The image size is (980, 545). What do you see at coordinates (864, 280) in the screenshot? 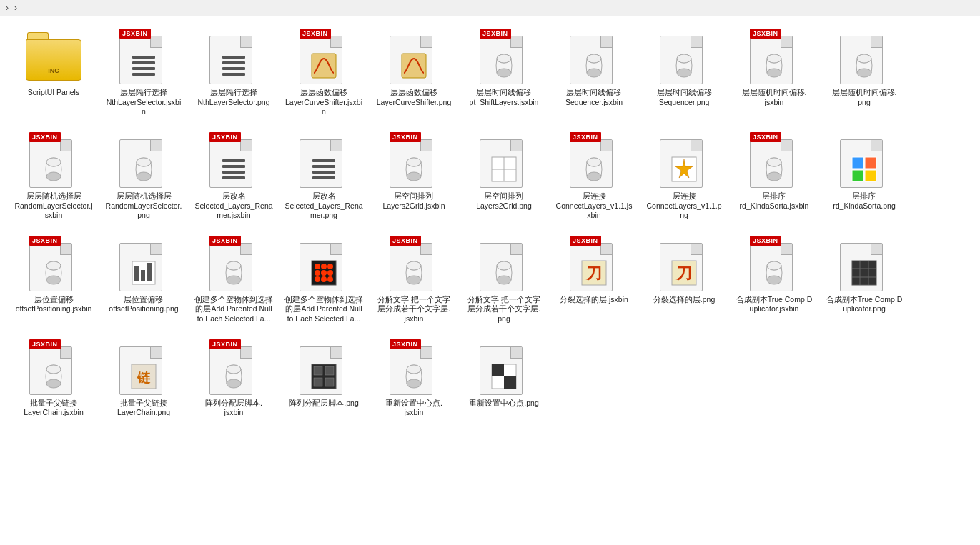
I see `true-comp-duplicator-png: 合成副本True Comp Duplicator.png` at bounding box center [864, 280].